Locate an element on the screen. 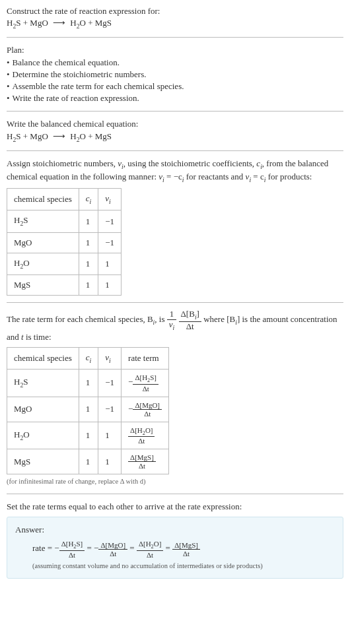 Image resolution: width=350 pixels, height=644 pixels. table-row: MgO 1 −1 is located at coordinates (65, 243).